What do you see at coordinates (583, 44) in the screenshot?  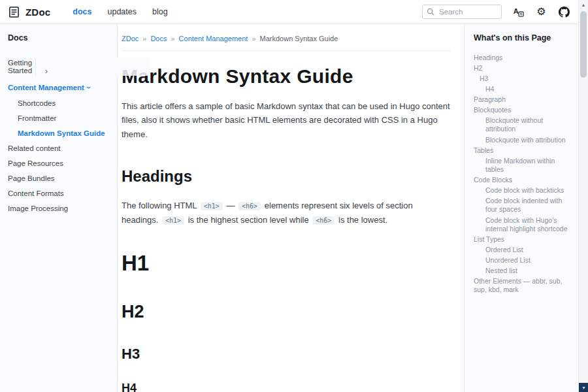 I see `scrollbar-thumb` at bounding box center [583, 44].